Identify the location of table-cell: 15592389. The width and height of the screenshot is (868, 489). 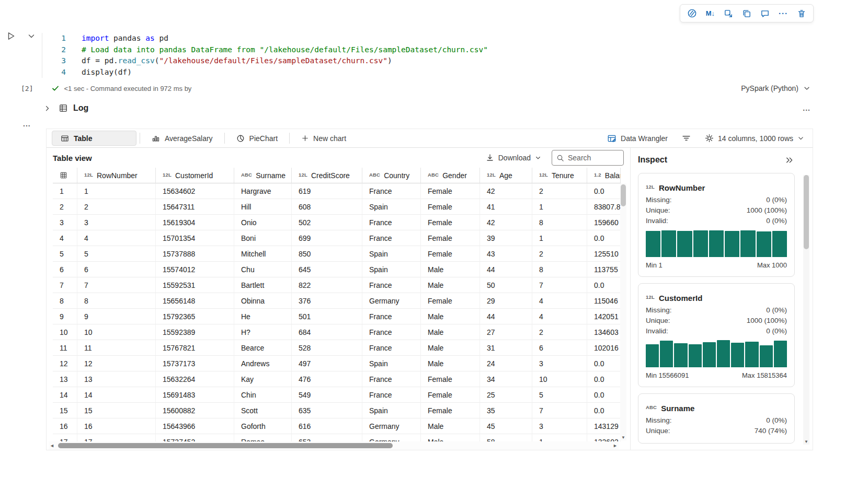
(195, 332).